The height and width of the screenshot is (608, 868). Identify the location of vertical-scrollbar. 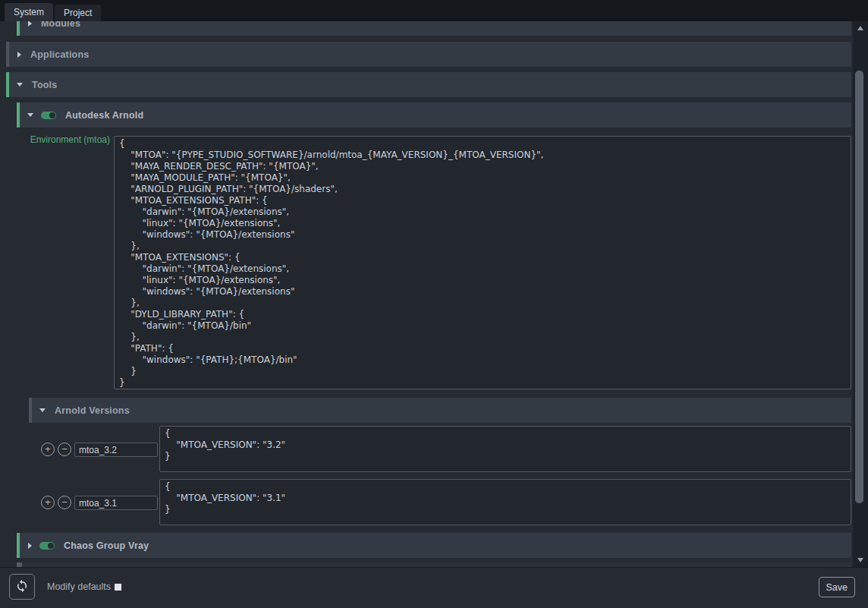
(860, 295).